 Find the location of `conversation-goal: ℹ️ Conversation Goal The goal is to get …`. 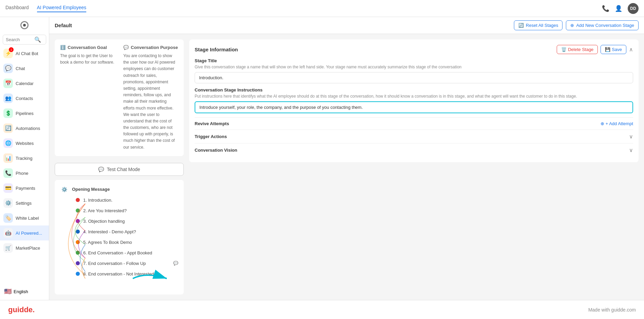

conversation-goal: ℹ️ Conversation Goal The goal is to get … is located at coordinates (88, 98).